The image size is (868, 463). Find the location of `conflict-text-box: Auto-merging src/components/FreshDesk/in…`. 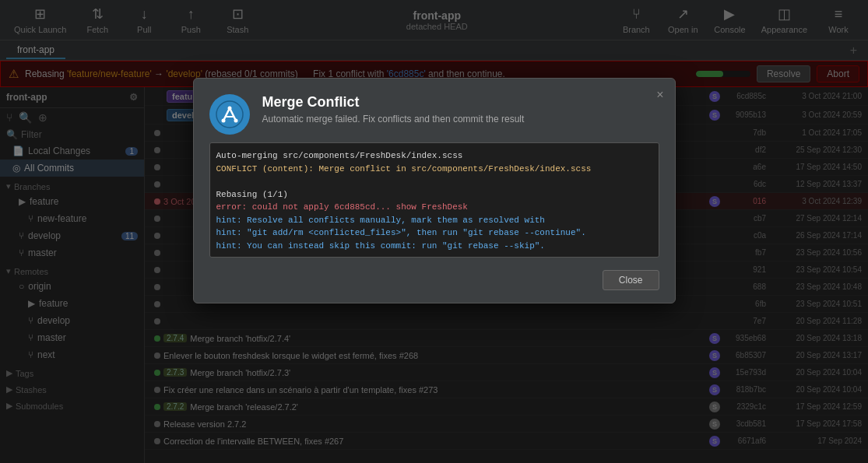

conflict-text-box: Auto-merging src/components/FreshDesk/in… is located at coordinates (434, 200).